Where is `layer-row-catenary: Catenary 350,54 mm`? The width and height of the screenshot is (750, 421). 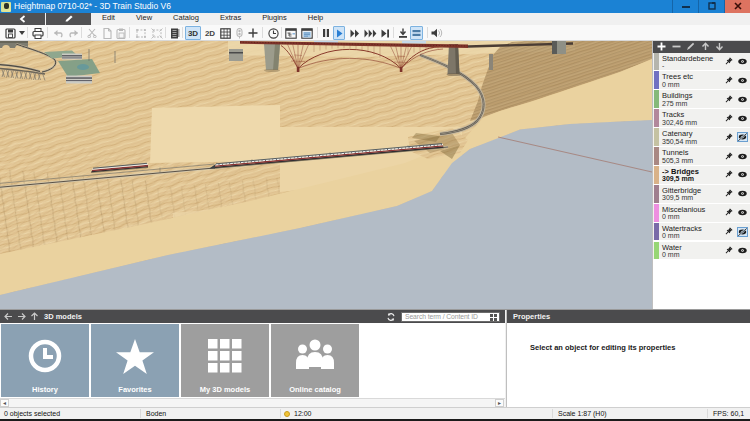
layer-row-catenary: Catenary 350,54 mm is located at coordinates (702, 137).